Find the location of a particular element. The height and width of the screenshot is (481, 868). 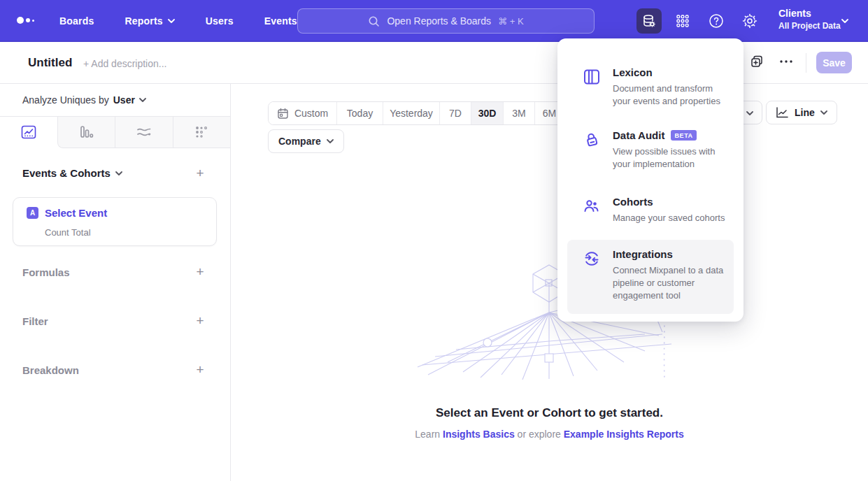

bar-chart-icon is located at coordinates (86, 132).